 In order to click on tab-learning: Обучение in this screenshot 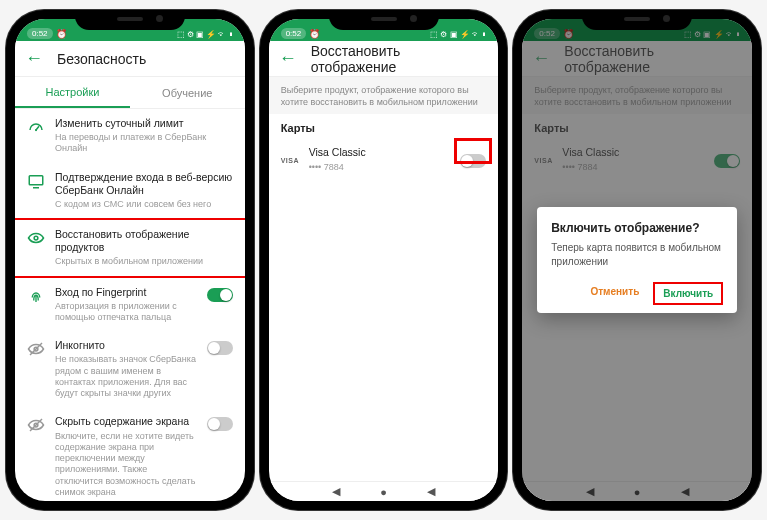, I will do `click(188, 92)`.